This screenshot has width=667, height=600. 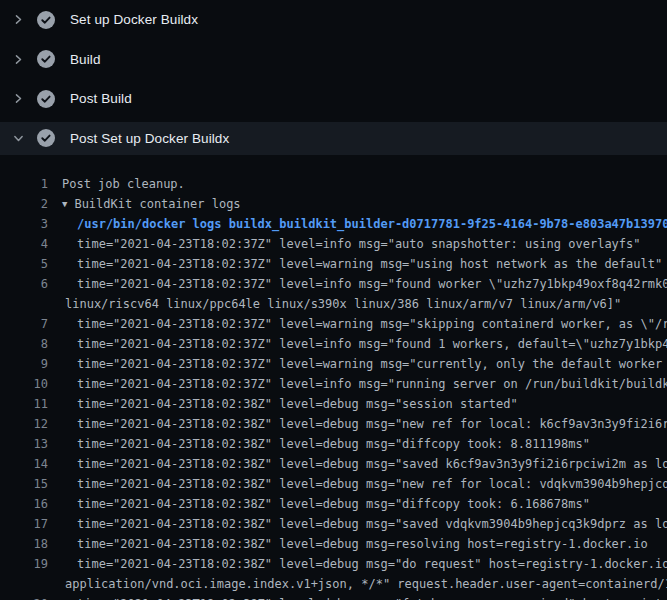 I want to click on log-line-number: 16, so click(x=24, y=504).